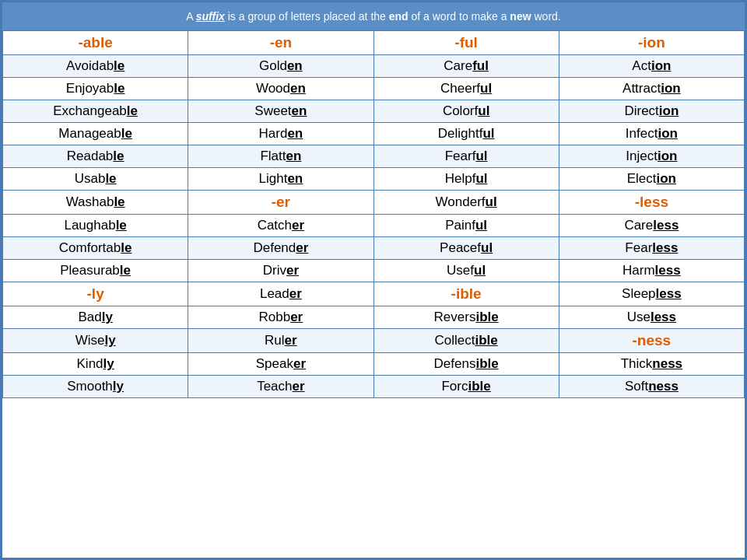 The width and height of the screenshot is (747, 560). I want to click on word-cell: Colorful, so click(466, 112).